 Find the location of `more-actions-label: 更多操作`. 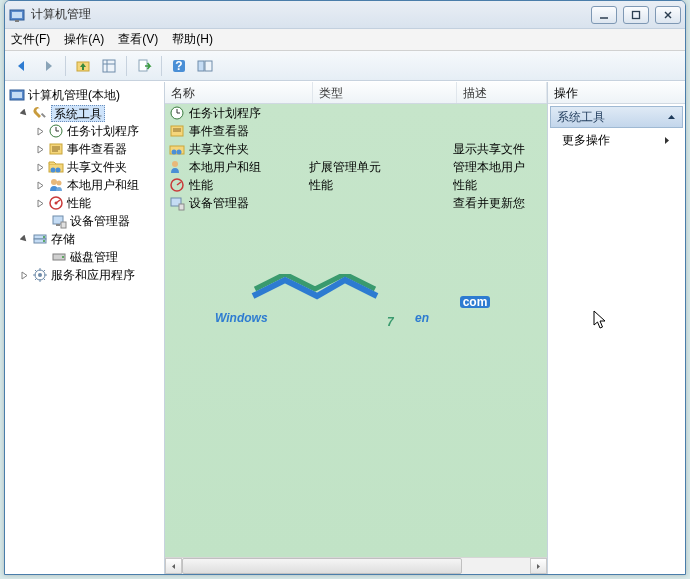

more-actions-label: 更多操作 is located at coordinates (586, 140).